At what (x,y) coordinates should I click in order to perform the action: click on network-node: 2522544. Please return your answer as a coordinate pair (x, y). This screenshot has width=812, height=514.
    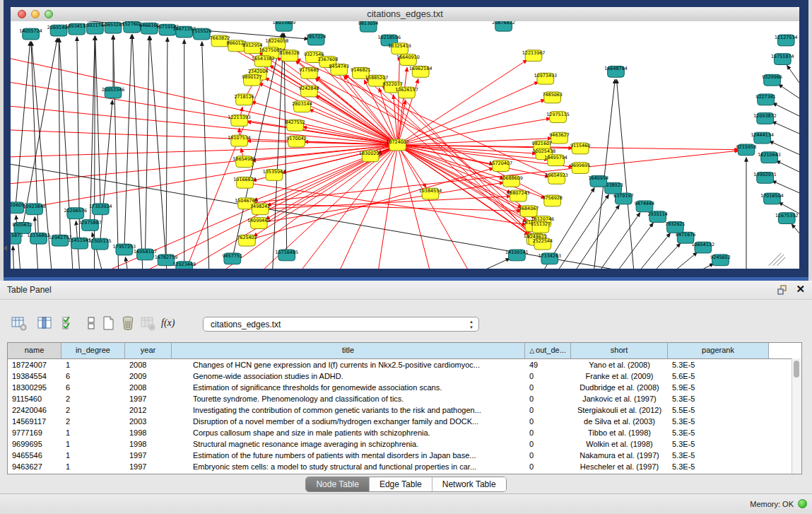
    Looking at the image, I should click on (543, 244).